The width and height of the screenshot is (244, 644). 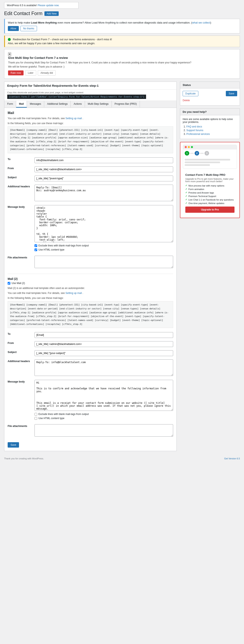 I want to click on mail2-desc1: Mail (2) is an additional mail template …, so click(x=90, y=288).